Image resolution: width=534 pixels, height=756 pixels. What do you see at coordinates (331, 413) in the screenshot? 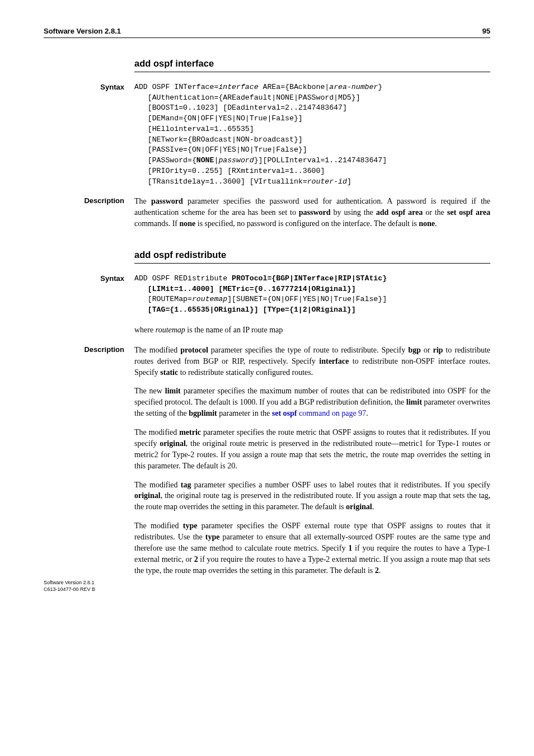
I see `text: command on page 97` at bounding box center [331, 413].